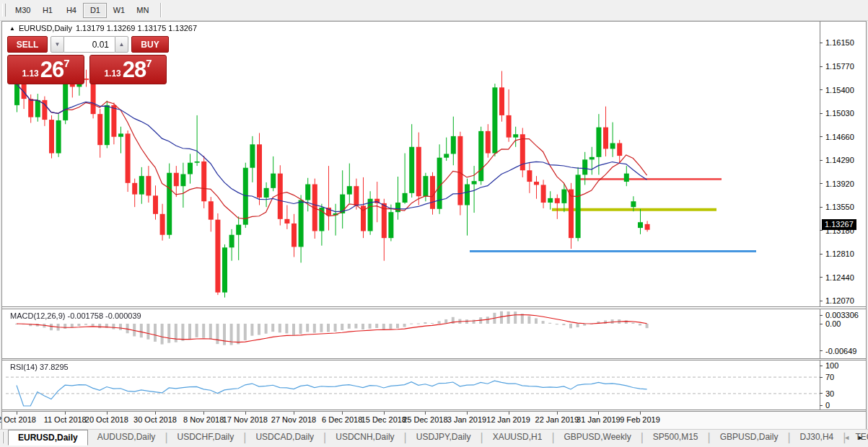 This screenshot has height=447, width=868. I want to click on rsi-axis: 10070300, so click(843, 385).